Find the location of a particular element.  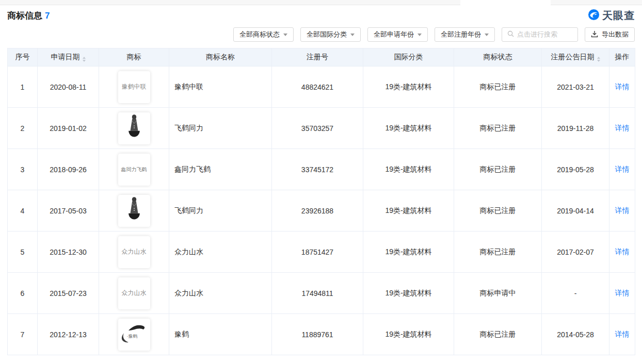

export-data-button: 导出数据 is located at coordinates (610, 35).